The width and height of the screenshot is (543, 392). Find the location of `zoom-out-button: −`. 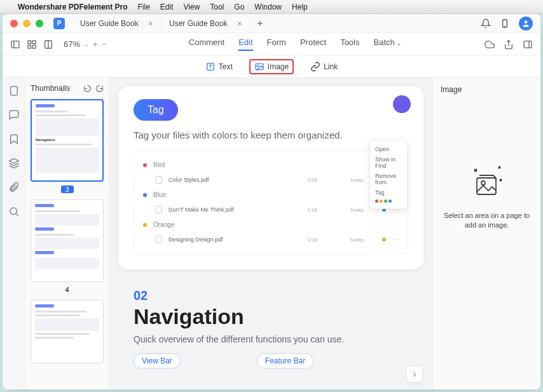

zoom-out-button: − is located at coordinates (104, 44).